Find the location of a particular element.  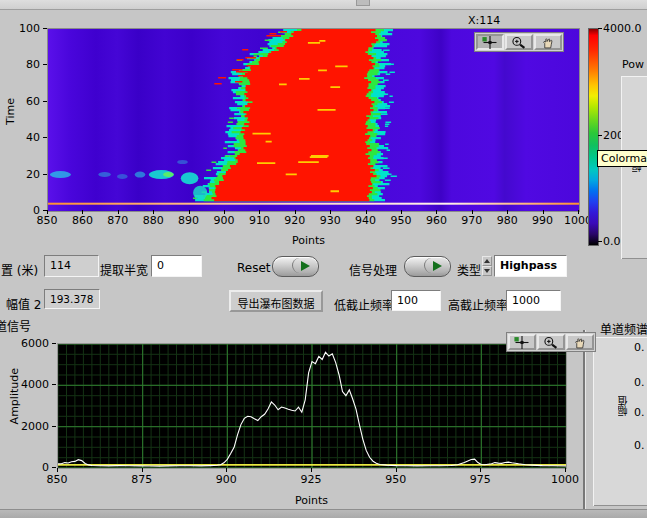

magnifier-icon is located at coordinates (519, 42).